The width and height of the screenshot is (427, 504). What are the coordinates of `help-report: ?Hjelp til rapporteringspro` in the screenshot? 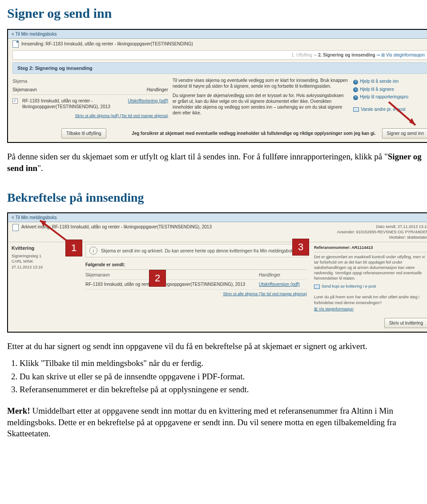 It's located at (390, 97).